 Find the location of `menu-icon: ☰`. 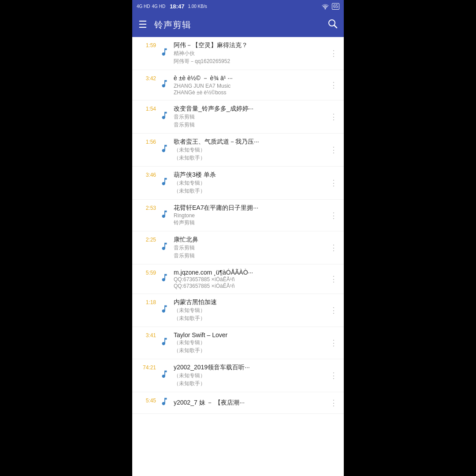

menu-icon: ☰ is located at coordinates (143, 25).